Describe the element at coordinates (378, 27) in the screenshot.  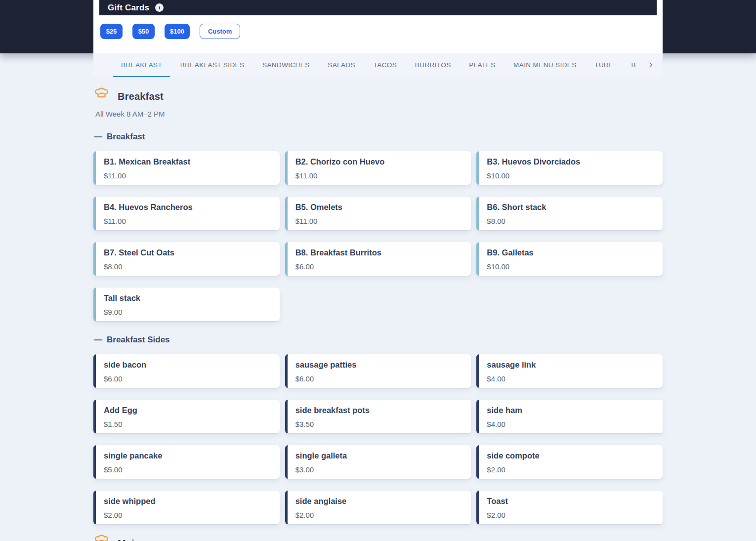
I see `gift-cards-panel: Gift Cards i $25$50$100Custom` at that location.